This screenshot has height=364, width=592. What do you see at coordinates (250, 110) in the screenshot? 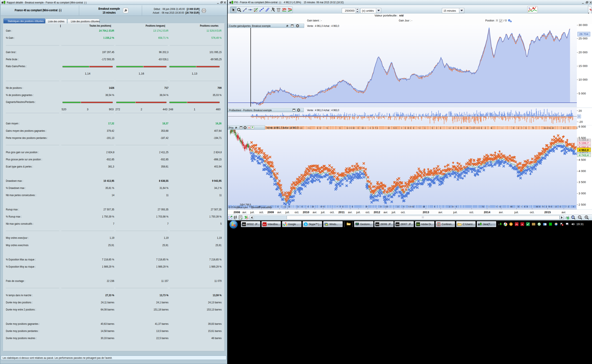
I see `svg-text:ProBacktest - Positions: Break: ProBacktest - Positions: Breakout exempl…` at bounding box center [250, 110].